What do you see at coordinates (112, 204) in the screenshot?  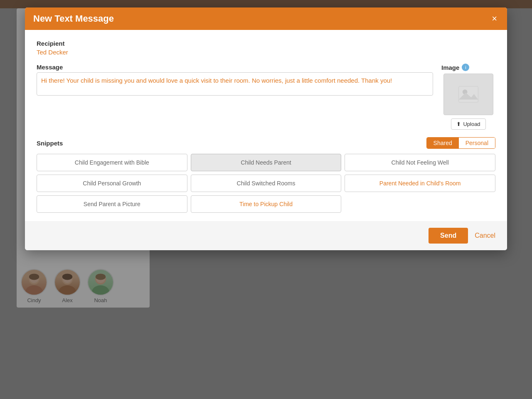 I see `snippet-send-parent-picture: Send Parent a Picture` at bounding box center [112, 204].